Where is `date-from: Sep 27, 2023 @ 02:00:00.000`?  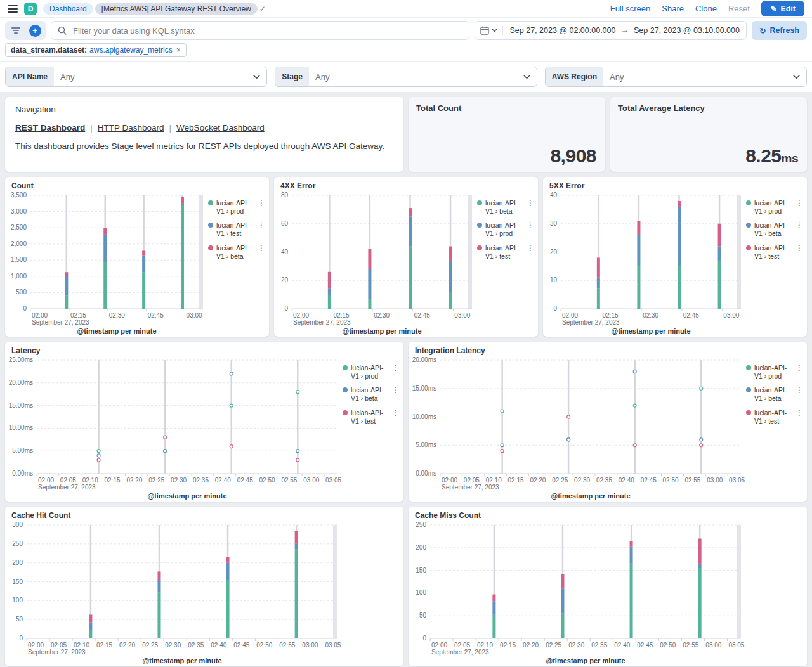 date-from: Sep 27, 2023 @ 02:00:00.000 is located at coordinates (562, 30).